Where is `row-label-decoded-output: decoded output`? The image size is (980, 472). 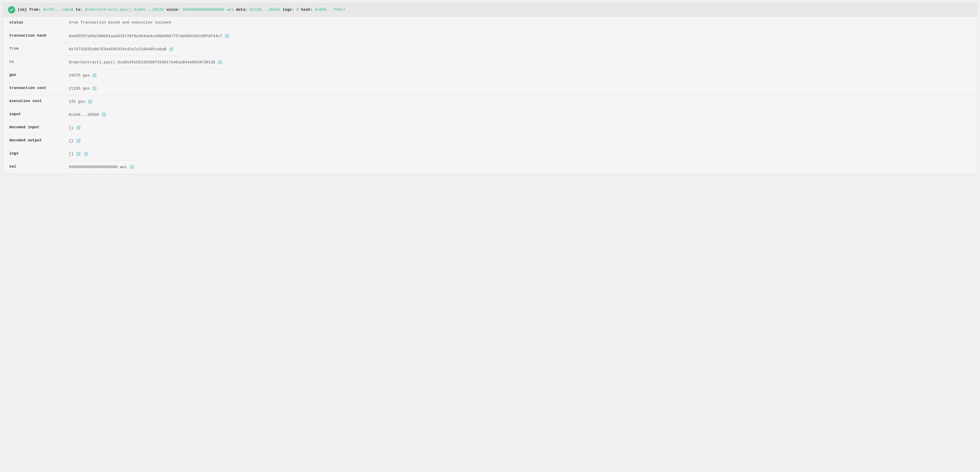
row-label-decoded-output: decoded output is located at coordinates (39, 140).